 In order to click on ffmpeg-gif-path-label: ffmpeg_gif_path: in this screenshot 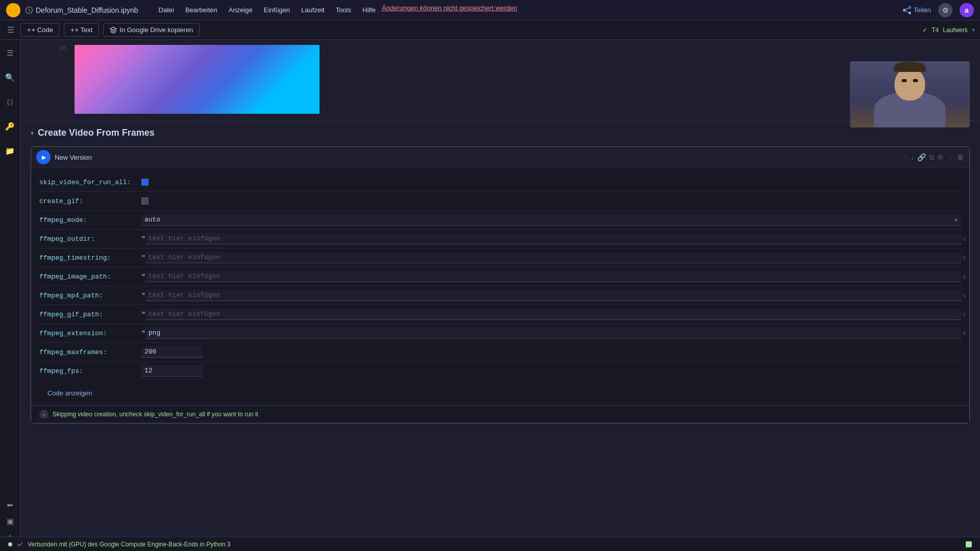, I will do `click(90, 314)`.